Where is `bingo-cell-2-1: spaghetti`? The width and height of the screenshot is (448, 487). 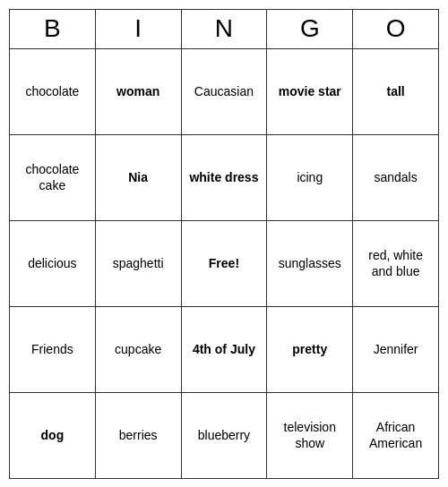 bingo-cell-2-1: spaghetti is located at coordinates (138, 263).